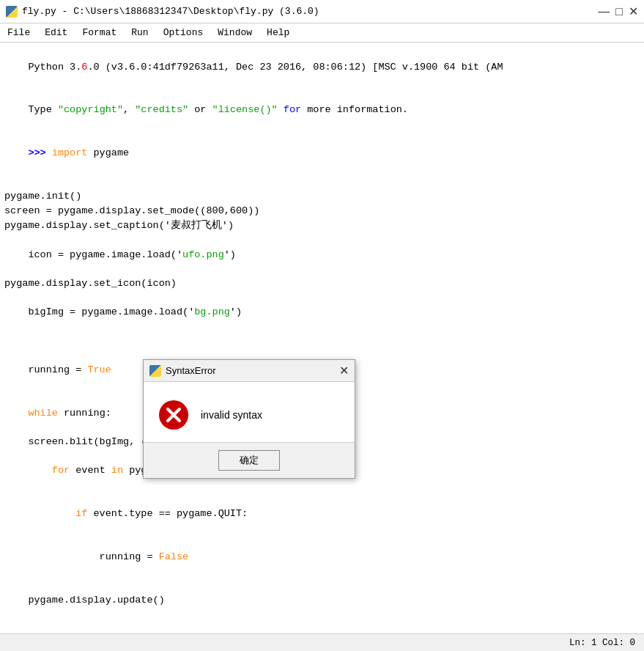 The height and width of the screenshot is (651, 644). What do you see at coordinates (322, 557) in the screenshot?
I see `code-line: running = False` at bounding box center [322, 557].